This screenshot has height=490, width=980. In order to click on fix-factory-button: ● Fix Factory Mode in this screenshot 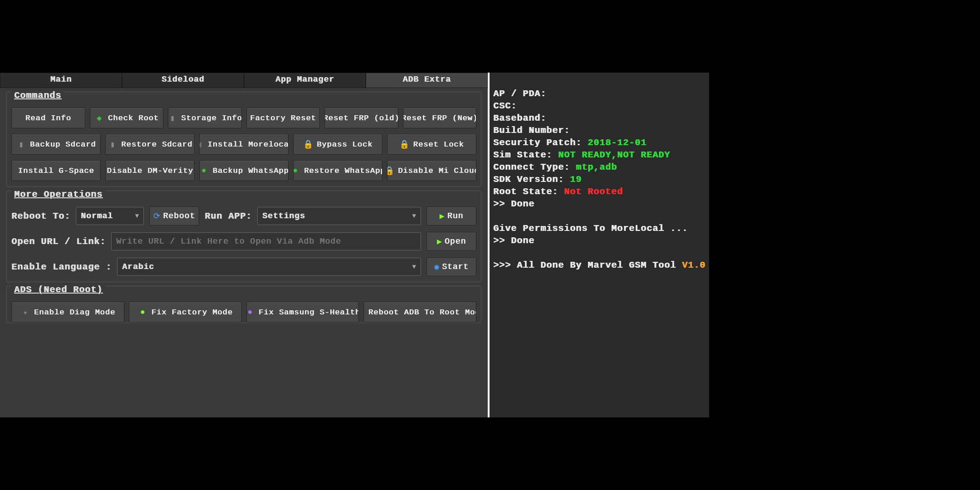, I will do `click(185, 312)`.